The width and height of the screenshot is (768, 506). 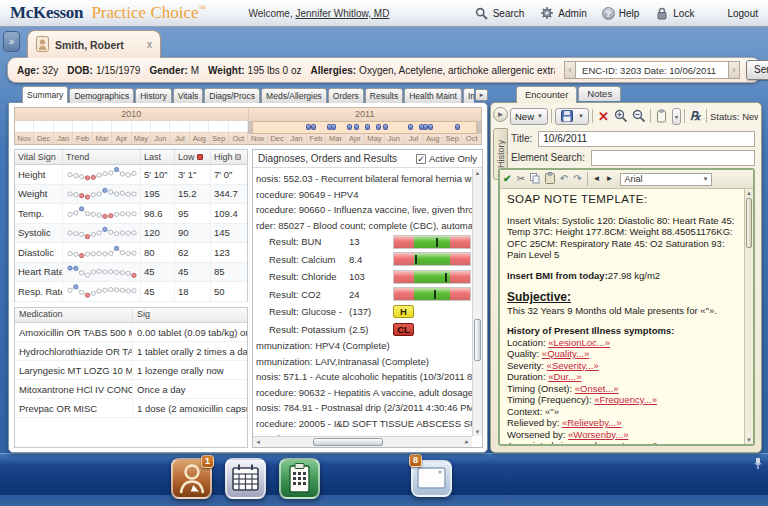 I want to click on template-field-link: «Relieveby...», so click(x=592, y=422).